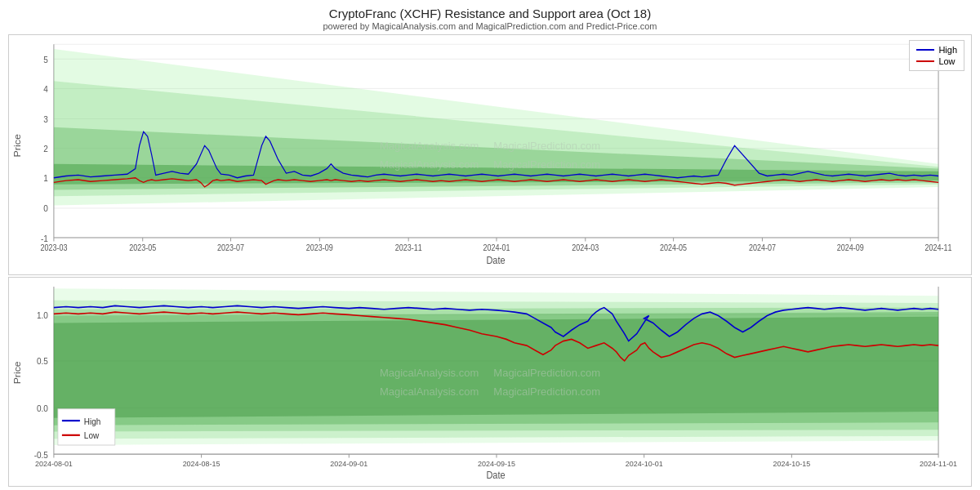 The width and height of the screenshot is (980, 490). What do you see at coordinates (791, 463) in the screenshot?
I see `svg-text: 2024-10-15` at bounding box center [791, 463].